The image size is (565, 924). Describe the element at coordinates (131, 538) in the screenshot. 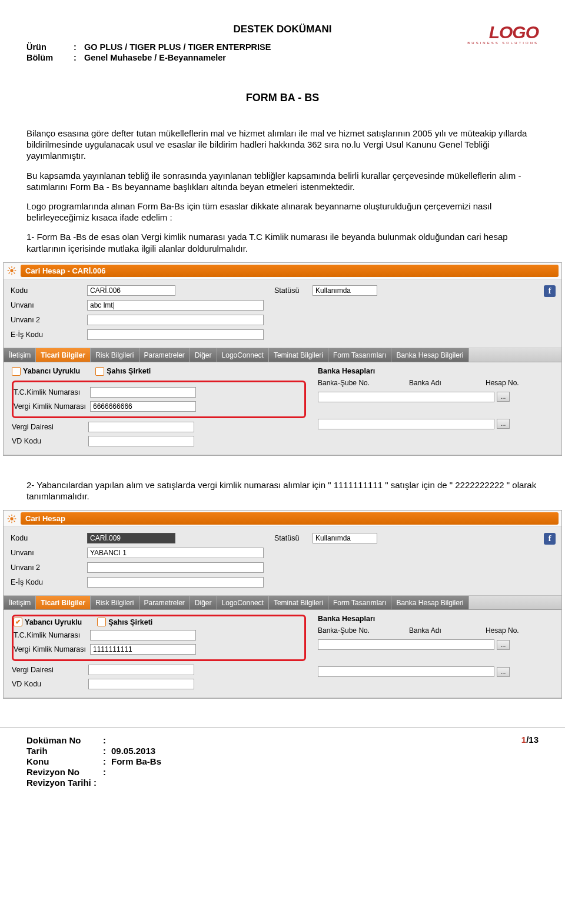

I see `kodu-input: CARİ.009` at that location.